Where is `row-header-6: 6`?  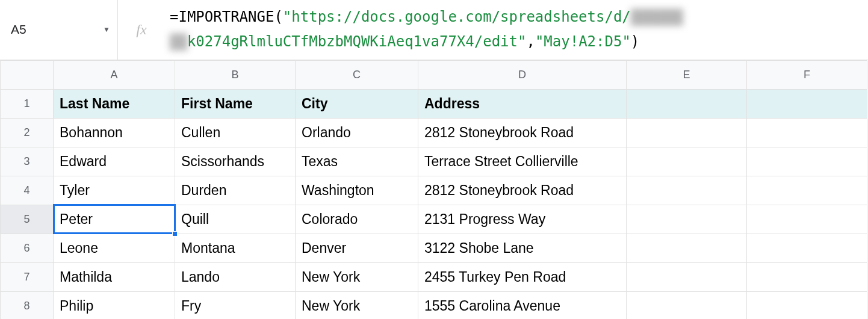
row-header-6: 6 is located at coordinates (27, 248).